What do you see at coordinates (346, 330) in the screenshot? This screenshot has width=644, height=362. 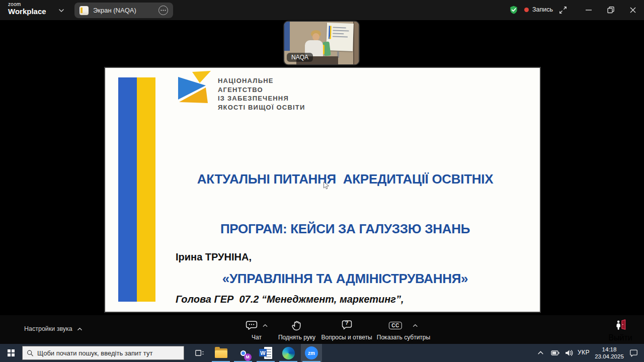 I see `qa-button: ? Вопросы и ответы` at bounding box center [346, 330].